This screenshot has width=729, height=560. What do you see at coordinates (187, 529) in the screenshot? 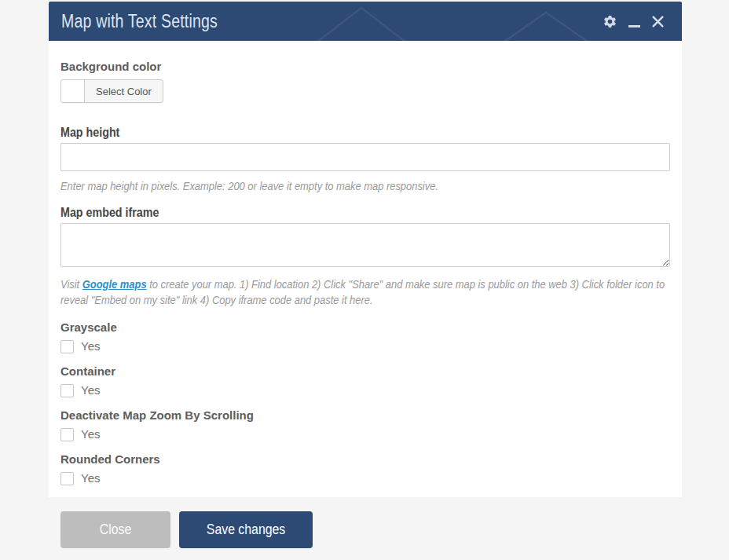
I see `modal-footer: Close Save changes` at bounding box center [187, 529].